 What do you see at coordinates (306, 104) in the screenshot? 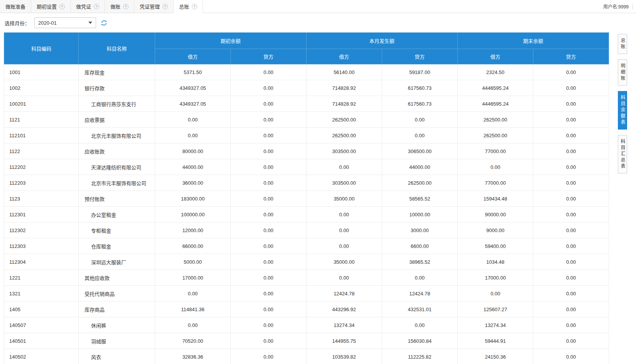
I see `table-row: 100201工商银行燕莎东支行4349327.050.00714828.9261…` at bounding box center [306, 104].